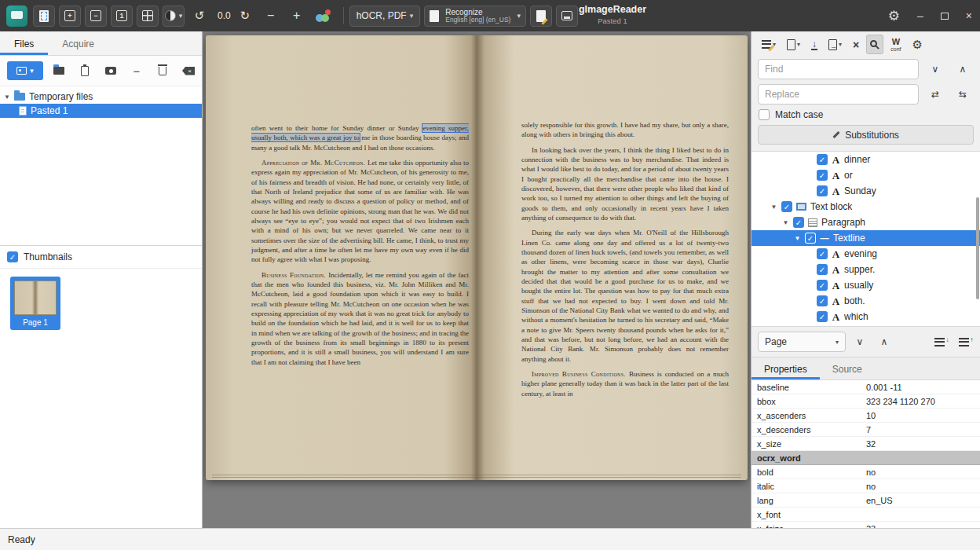  What do you see at coordinates (865, 222) in the screenshot?
I see `hocr-tree-item: ▼✓Paragraph` at bounding box center [865, 222].